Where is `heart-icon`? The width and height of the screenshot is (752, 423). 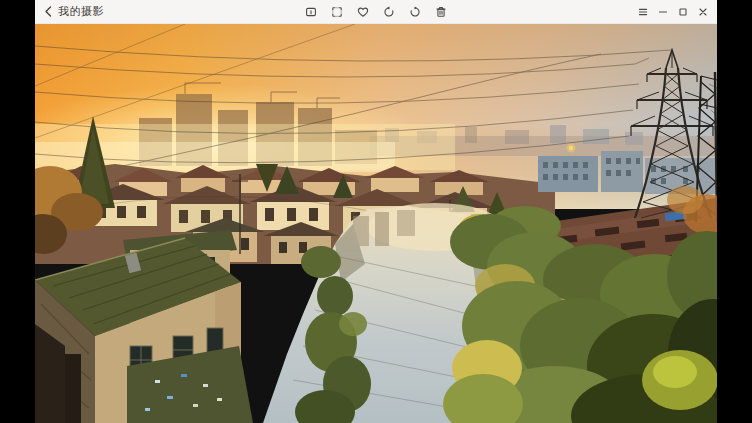
heart-icon is located at coordinates (363, 12).